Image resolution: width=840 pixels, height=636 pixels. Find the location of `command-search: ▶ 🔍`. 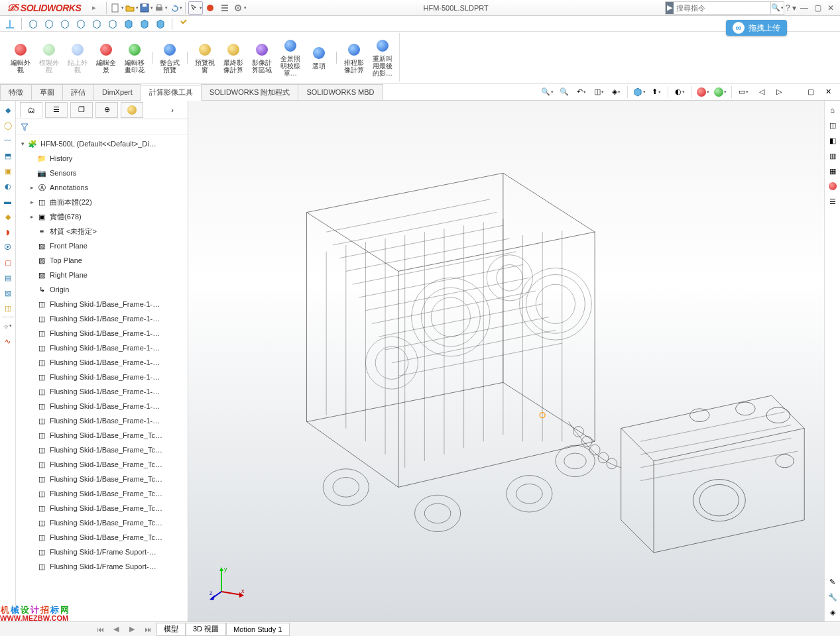

command-search: ▶ 🔍 is located at coordinates (725, 8).